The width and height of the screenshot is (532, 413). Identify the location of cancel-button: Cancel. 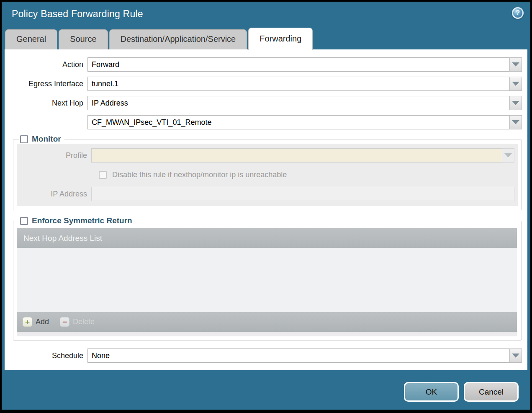
(491, 392).